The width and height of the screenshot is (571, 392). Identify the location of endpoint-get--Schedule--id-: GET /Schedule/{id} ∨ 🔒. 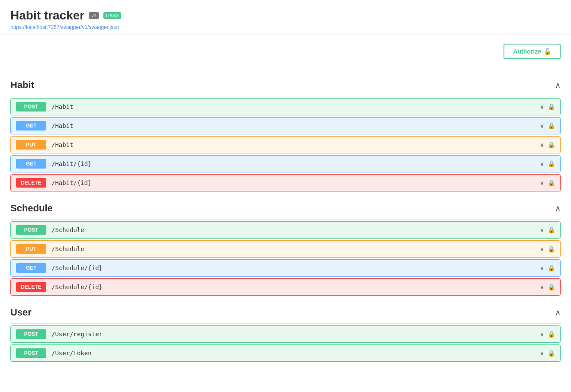
(286, 268).